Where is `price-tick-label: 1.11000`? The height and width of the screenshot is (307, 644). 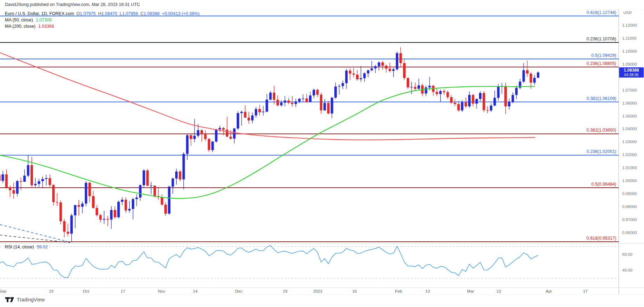
price-tick-label: 1.11000 is located at coordinates (629, 38).